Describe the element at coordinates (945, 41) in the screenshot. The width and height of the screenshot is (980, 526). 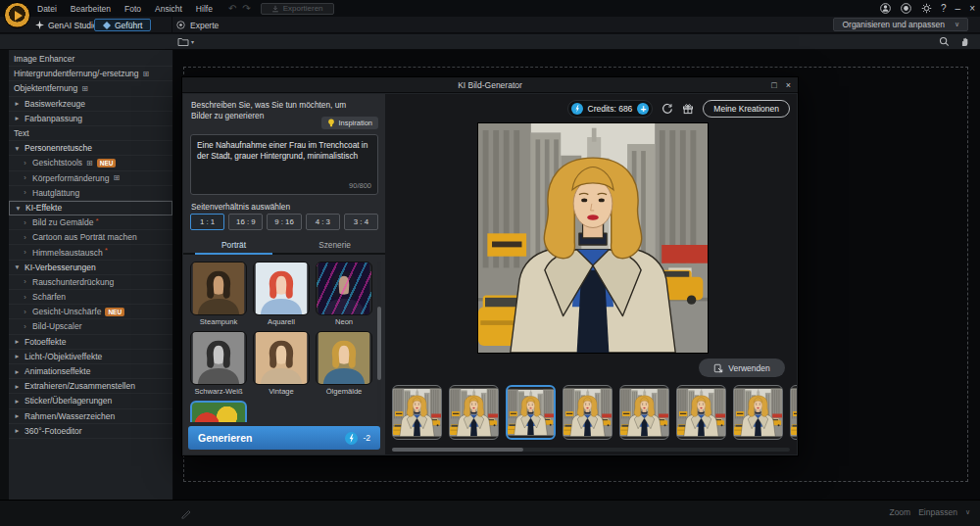
I see `search-icon` at that location.